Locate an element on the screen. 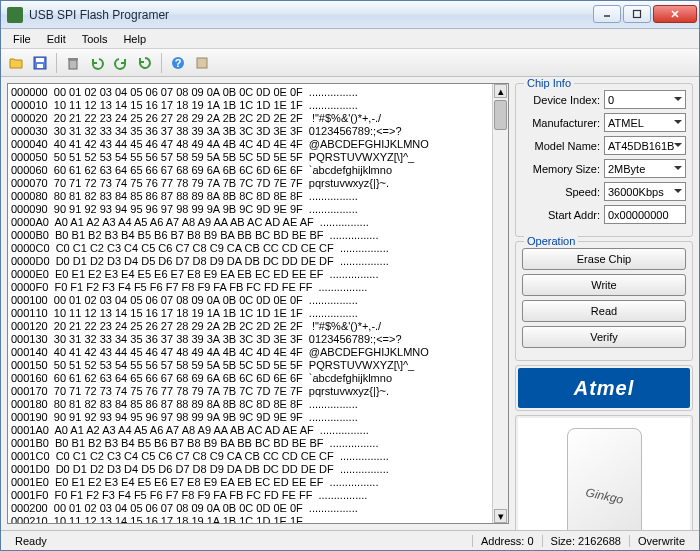 This screenshot has height=551, width=700. menu-edit: Edit is located at coordinates (56, 39).